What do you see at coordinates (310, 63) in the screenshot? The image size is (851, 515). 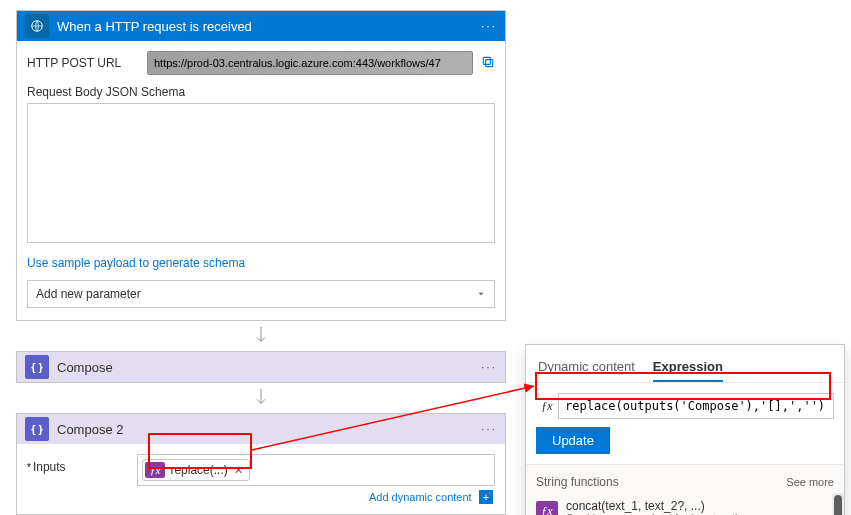 I see `post-url-field: https://prod-03.centralus.logic.azure.co…` at bounding box center [310, 63].